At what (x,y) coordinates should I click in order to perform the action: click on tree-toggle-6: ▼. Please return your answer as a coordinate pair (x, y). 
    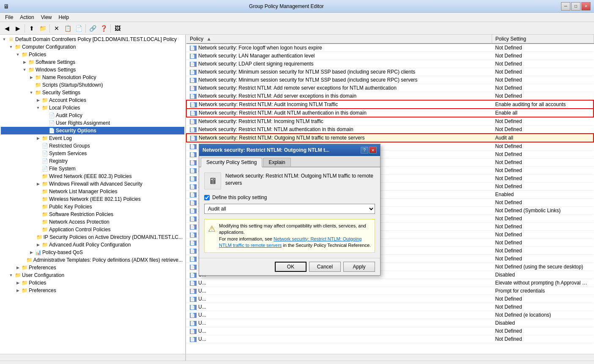
    Looking at the image, I should click on (31, 93).